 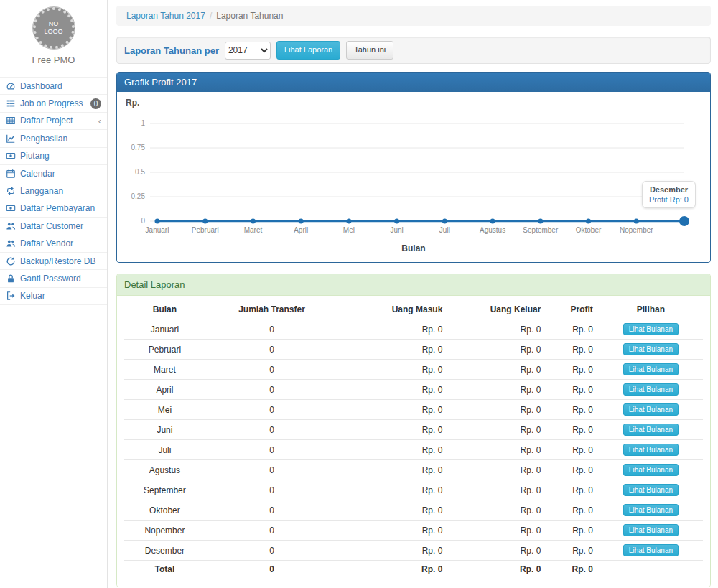 I want to click on table-header-row: Bulan Jumlah Transfer Uang Masuk Uang Ke…, so click(x=414, y=310).